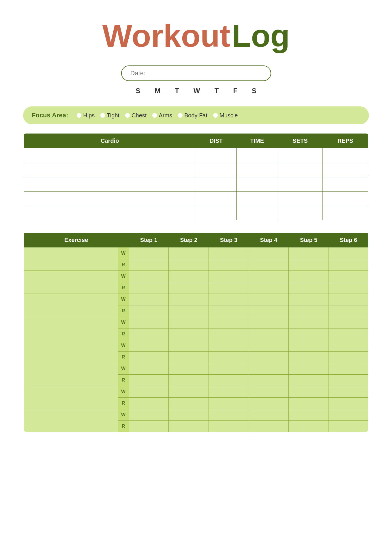 The height and width of the screenshot is (554, 392). I want to click on date-input, so click(196, 73).